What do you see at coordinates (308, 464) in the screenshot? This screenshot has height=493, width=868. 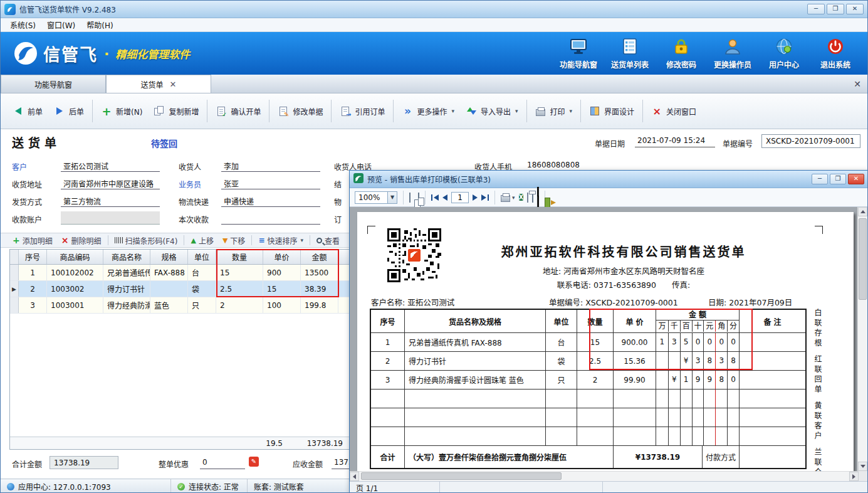 I see `receivable-label: 应收金额` at bounding box center [308, 464].